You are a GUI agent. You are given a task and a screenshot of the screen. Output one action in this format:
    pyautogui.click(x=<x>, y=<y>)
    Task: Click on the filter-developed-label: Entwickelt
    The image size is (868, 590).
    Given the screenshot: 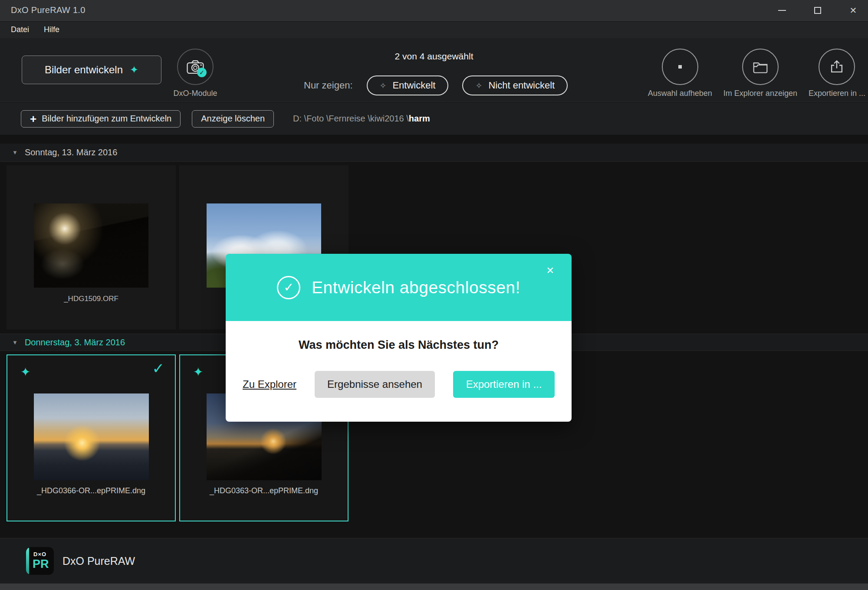 What is the action you would take?
    pyautogui.click(x=414, y=85)
    